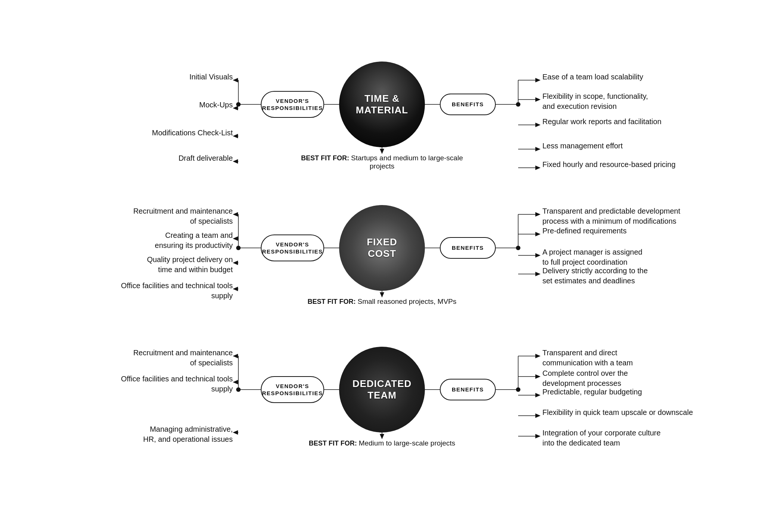  Describe the element at coordinates (621, 412) in the screenshot. I see `right-item-dedicated-team-3: Flexibility in quick team upscale or dow…` at that location.